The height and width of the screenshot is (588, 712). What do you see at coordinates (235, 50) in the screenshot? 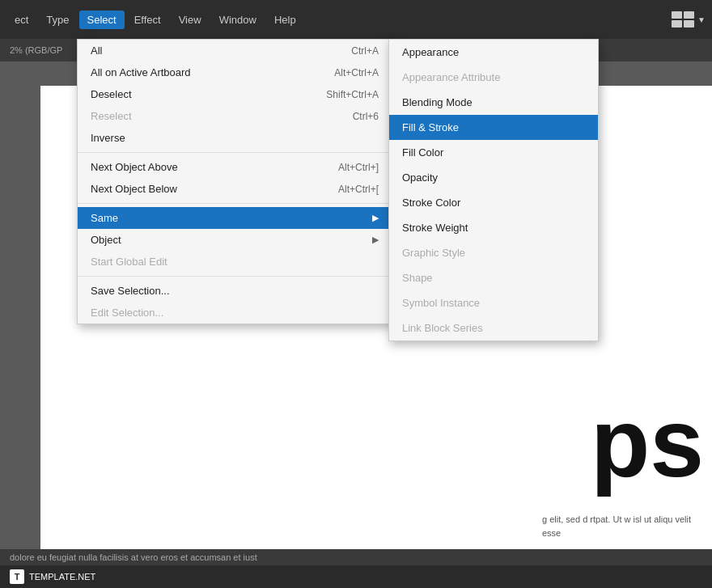
I see `menu-item-all: All Ctrl+A` at bounding box center [235, 50].